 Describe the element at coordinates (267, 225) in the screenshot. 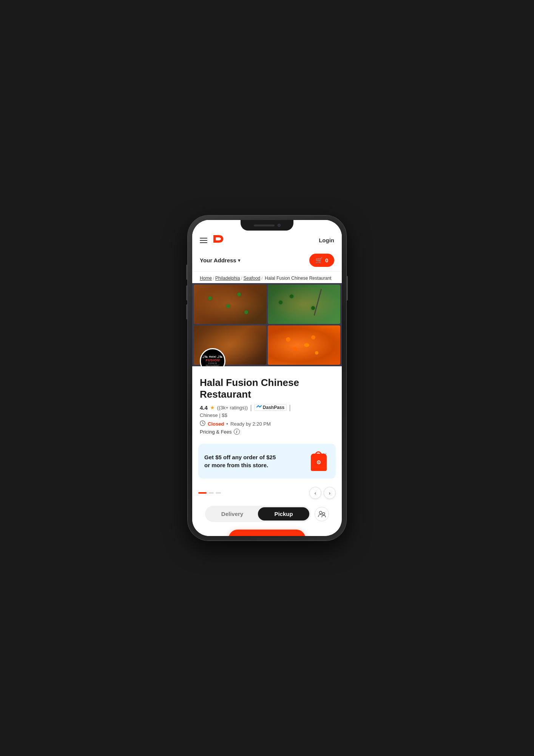

I see `phone-notch` at that location.